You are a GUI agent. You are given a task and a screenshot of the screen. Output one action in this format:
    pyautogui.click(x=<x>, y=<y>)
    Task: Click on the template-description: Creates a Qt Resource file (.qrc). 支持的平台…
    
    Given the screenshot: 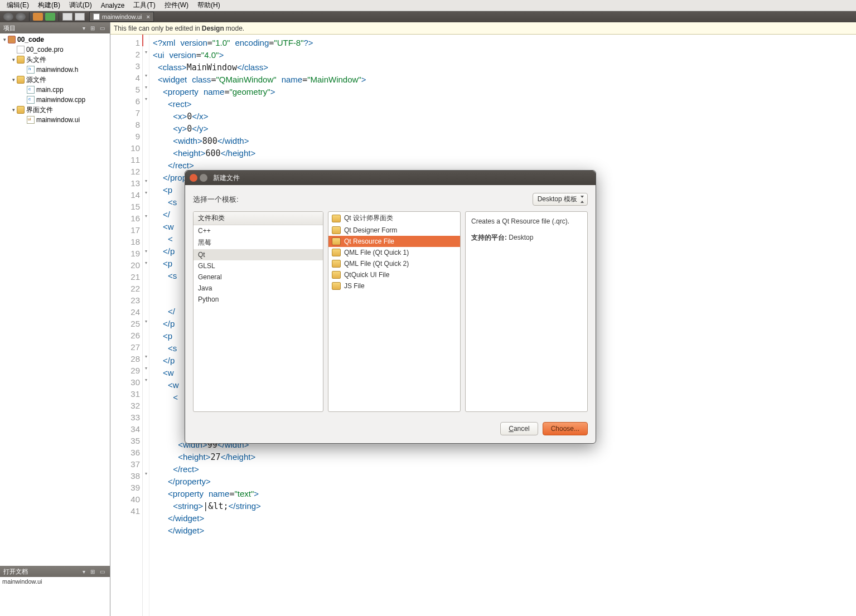 What is the action you would take?
    pyautogui.click(x=526, y=312)
    